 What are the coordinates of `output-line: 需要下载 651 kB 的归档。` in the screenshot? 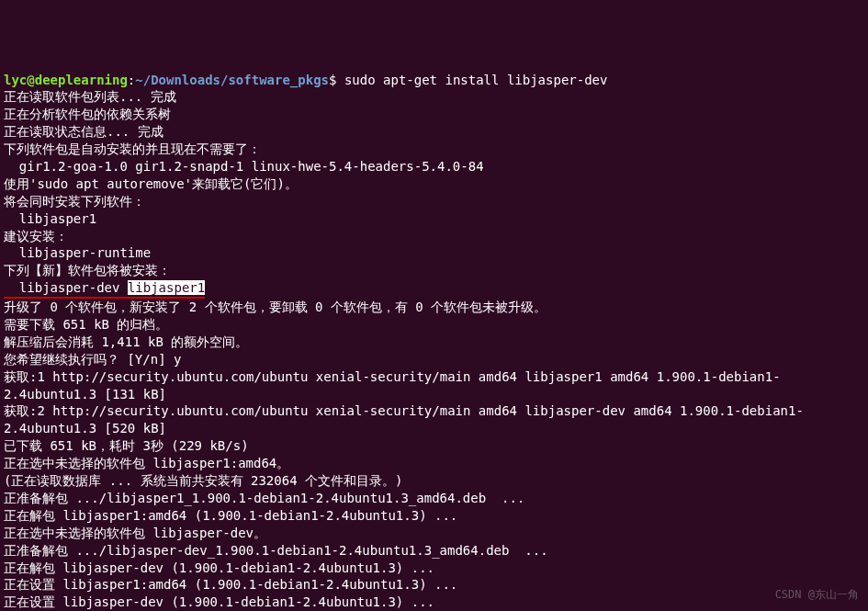 It's located at (434, 325).